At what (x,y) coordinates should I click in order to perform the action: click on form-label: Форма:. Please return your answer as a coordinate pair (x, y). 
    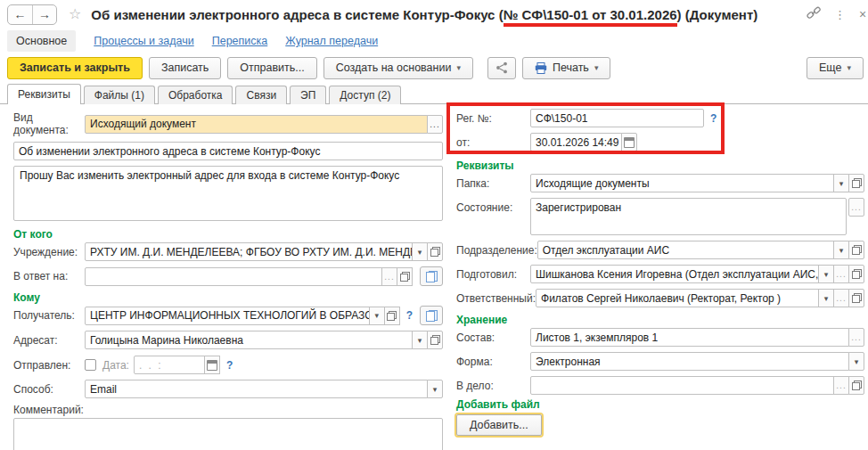
    Looking at the image, I should click on (494, 362).